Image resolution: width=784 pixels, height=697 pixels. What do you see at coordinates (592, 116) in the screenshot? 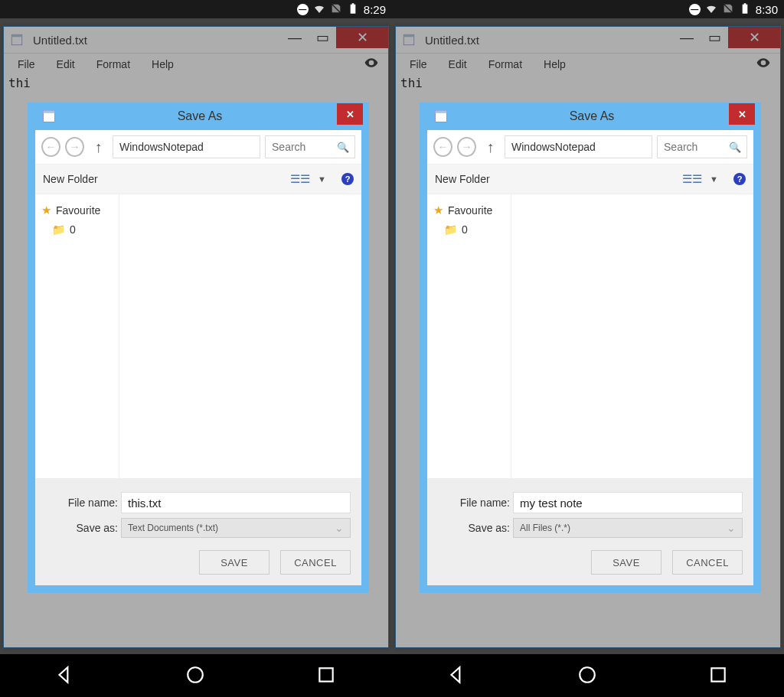
I see `saveas-title: Save As` at bounding box center [592, 116].